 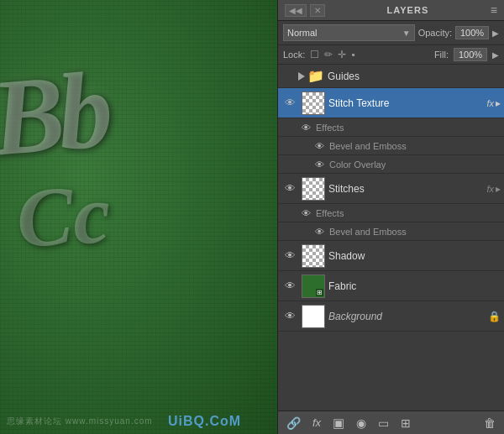 What do you see at coordinates (342, 55) in the screenshot?
I see `lock-position-icon: ✛` at bounding box center [342, 55].